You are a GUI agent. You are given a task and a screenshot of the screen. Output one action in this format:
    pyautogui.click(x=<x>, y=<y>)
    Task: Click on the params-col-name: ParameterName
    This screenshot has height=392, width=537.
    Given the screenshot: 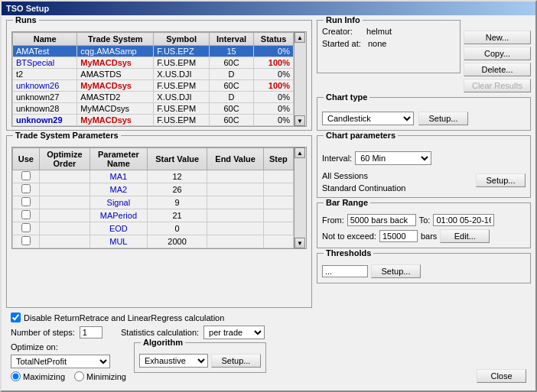 What is the action you would take?
    pyautogui.click(x=118, y=159)
    